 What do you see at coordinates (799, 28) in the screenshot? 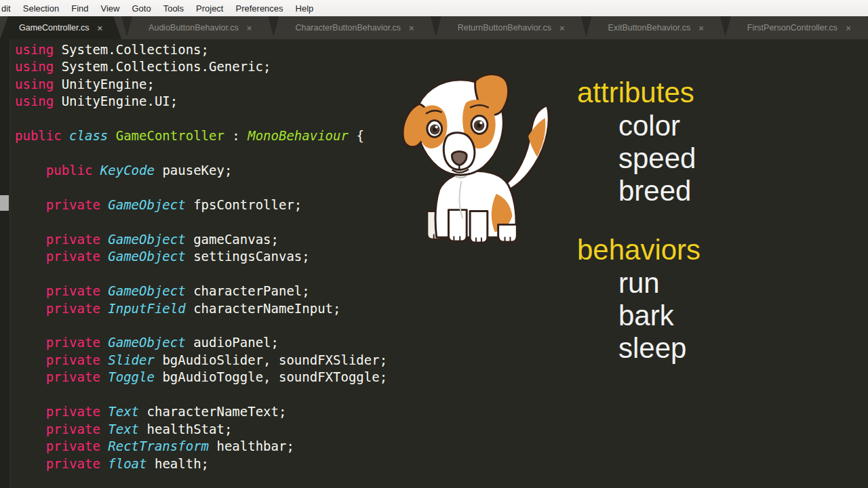
I see `tab-firstpersoncontroller: FirstPersonController.cs×` at bounding box center [799, 28].